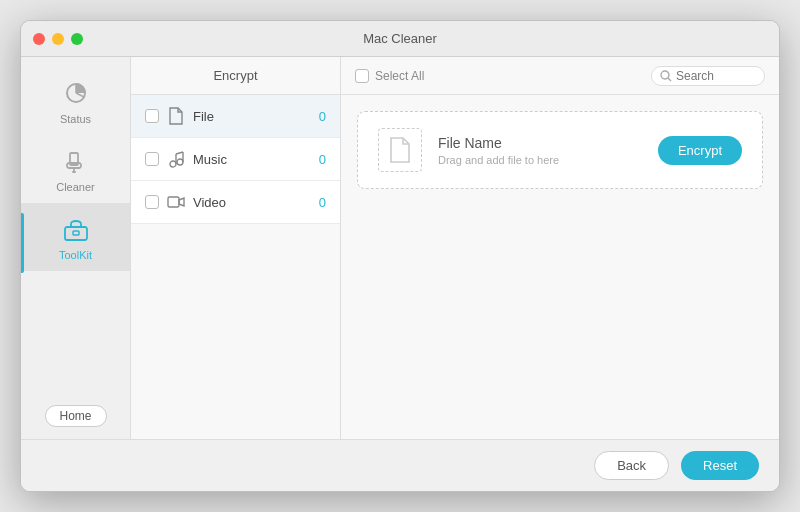  I want to click on brush-icon, so click(76, 161).